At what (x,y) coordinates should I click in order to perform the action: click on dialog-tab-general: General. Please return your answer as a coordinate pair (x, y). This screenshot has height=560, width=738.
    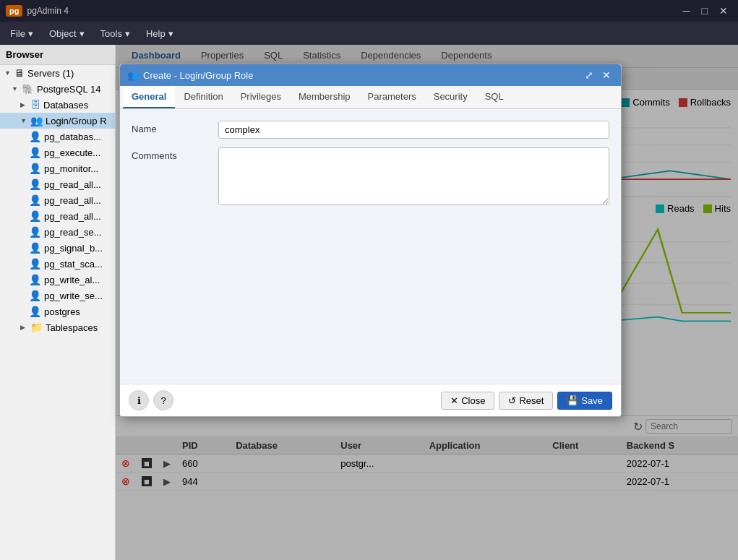
    Looking at the image, I should click on (149, 97).